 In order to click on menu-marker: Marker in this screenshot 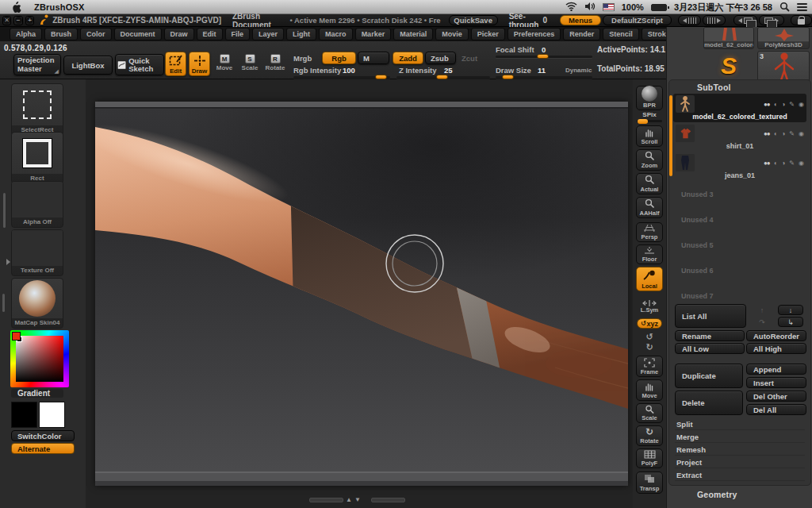, I will do `click(373, 34)`.